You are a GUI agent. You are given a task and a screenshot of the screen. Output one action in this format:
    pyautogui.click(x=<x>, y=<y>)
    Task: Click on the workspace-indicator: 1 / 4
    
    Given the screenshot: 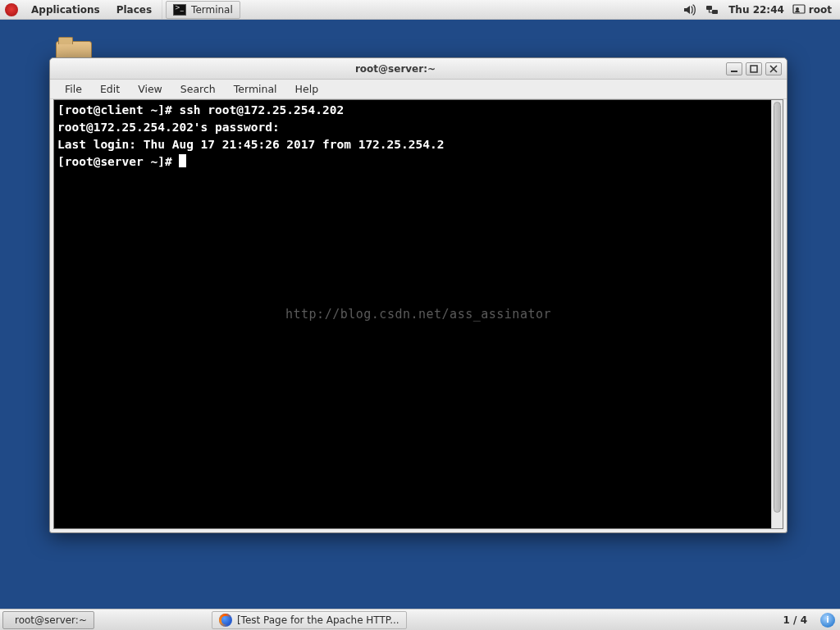 What is the action you would take?
    pyautogui.click(x=796, y=620)
    